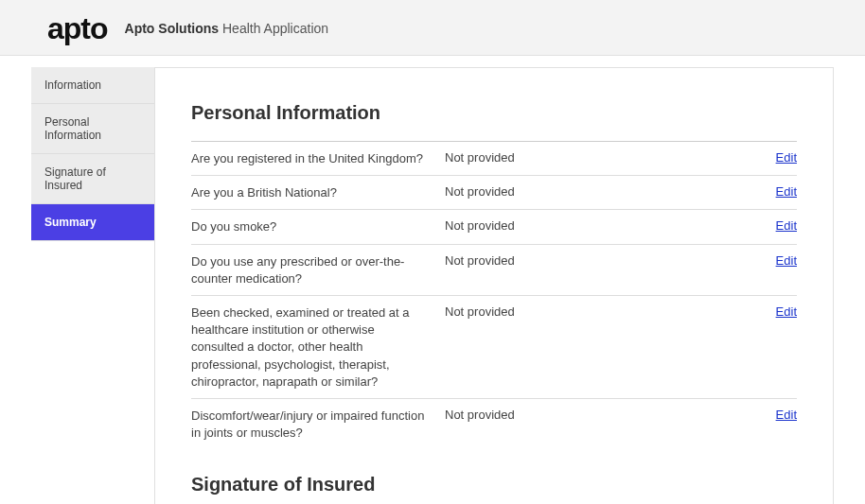  Describe the element at coordinates (432, 28) in the screenshot. I see `app-header: apto Apto Solutions Health Application` at that location.